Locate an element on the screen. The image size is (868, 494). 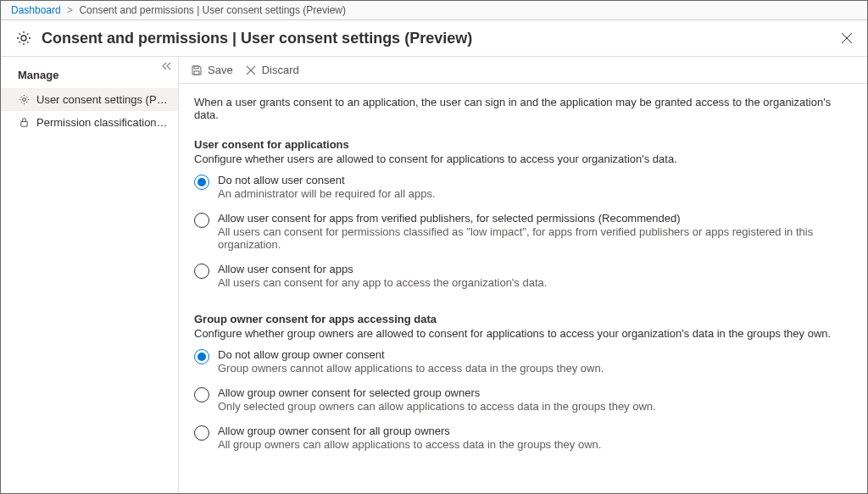
collapse-sidebar-icon is located at coordinates (166, 67).